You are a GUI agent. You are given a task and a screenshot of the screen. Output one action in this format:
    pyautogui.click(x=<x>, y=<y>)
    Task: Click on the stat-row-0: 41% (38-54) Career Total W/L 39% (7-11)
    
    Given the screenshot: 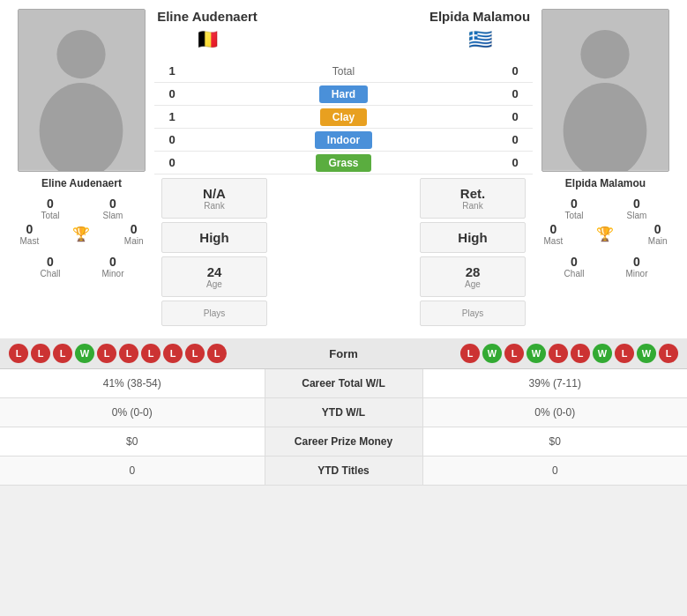 What is the action you would take?
    pyautogui.click(x=344, y=384)
    